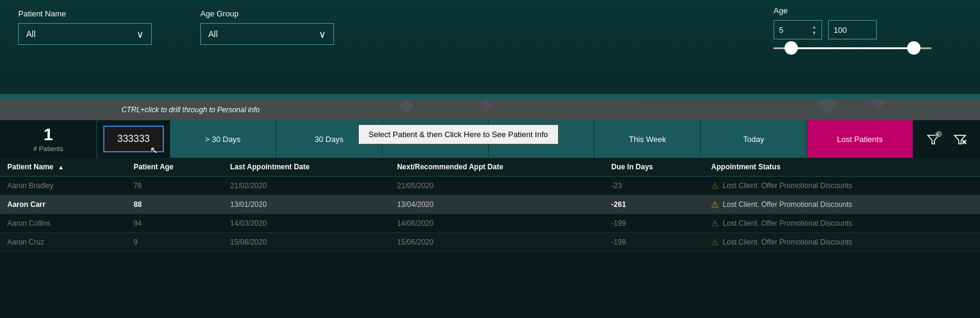 Image resolution: width=980 pixels, height=318 pixels. What do you see at coordinates (490, 96) in the screenshot?
I see `section-divider` at bounding box center [490, 96].